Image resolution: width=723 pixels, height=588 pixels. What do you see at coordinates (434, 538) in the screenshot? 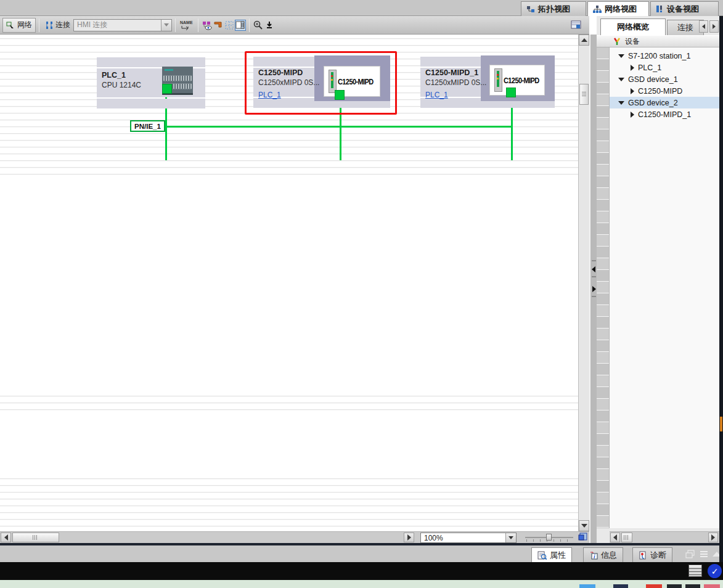
I see `zoom-level-value: 100%` at bounding box center [434, 538].